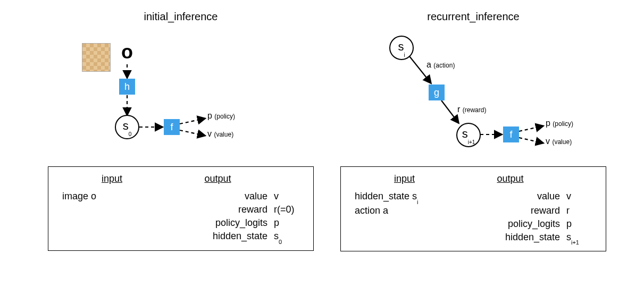 The height and width of the screenshot is (295, 644). What do you see at coordinates (472, 109) in the screenshot?
I see `reward-edge-label: r (reward)` at bounding box center [472, 109].